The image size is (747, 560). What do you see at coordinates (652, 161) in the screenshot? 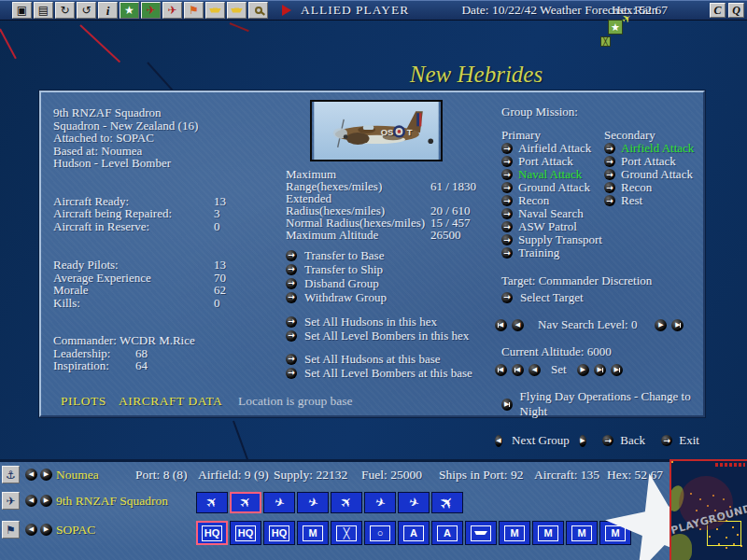
I see `secondary-port-attack: →Port Attack` at bounding box center [652, 161].